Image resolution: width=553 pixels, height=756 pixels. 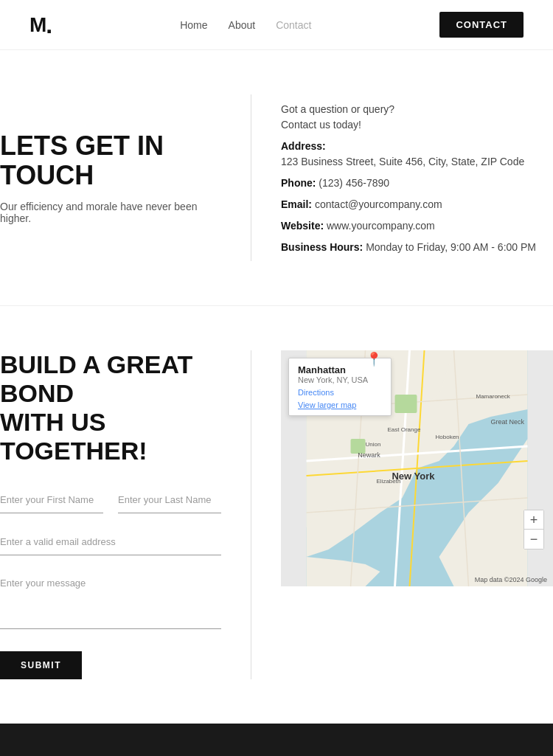 What do you see at coordinates (246, 25) in the screenshot?
I see `nav-links: Home About Contact` at bounding box center [246, 25].